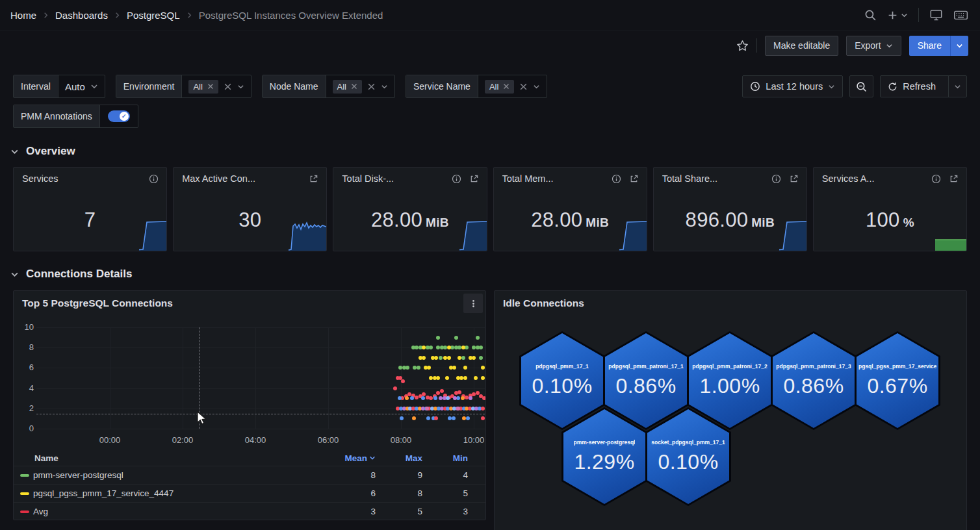 The image size is (980, 530). I want to click on hexagon-pgsql_pgss_pmm_17_service_4447: pgsql_pgss_pmm_17_service_44470.67%, so click(897, 381).